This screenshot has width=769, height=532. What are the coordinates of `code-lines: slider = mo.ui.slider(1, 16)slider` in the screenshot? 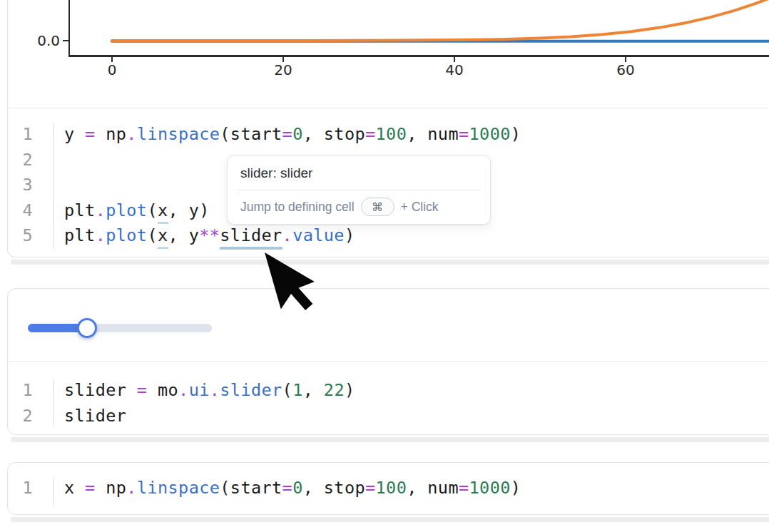 It's located at (205, 404).